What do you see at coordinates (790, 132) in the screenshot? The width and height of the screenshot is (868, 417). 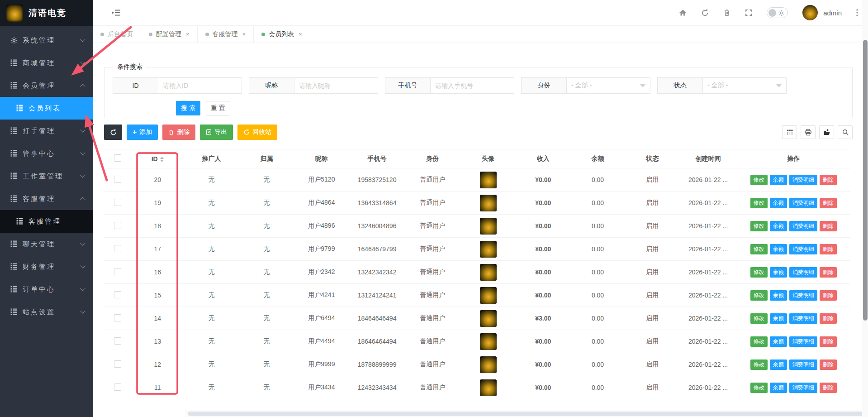 I see `toggle-columns-button` at bounding box center [790, 132].